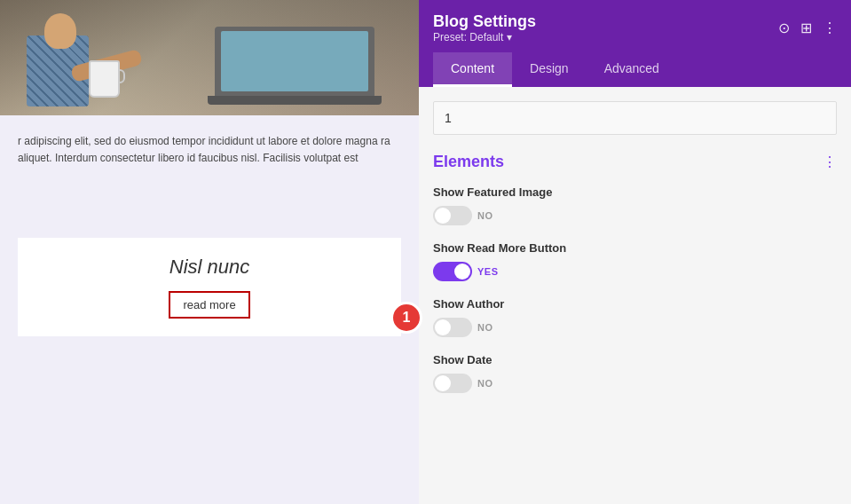 The width and height of the screenshot is (851, 504). Describe the element at coordinates (635, 192) in the screenshot. I see `featured-image-label: Show Featured Image` at that location.